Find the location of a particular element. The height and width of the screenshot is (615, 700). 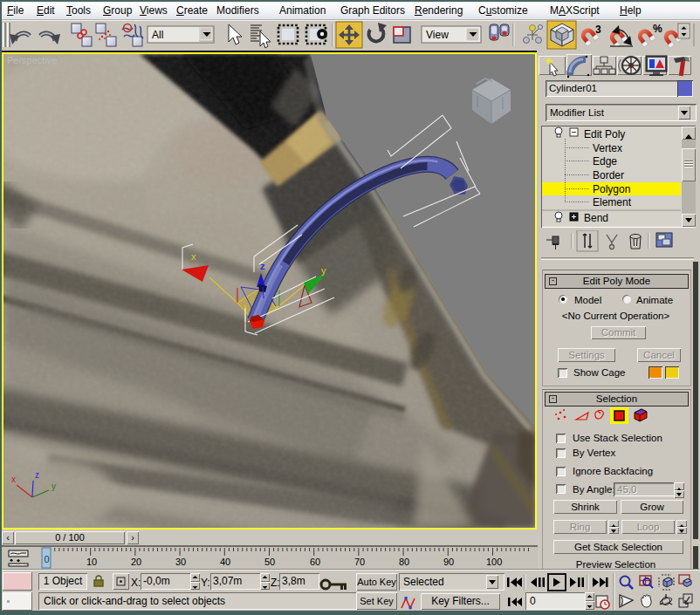

svg-text: 30 is located at coordinates (181, 562).